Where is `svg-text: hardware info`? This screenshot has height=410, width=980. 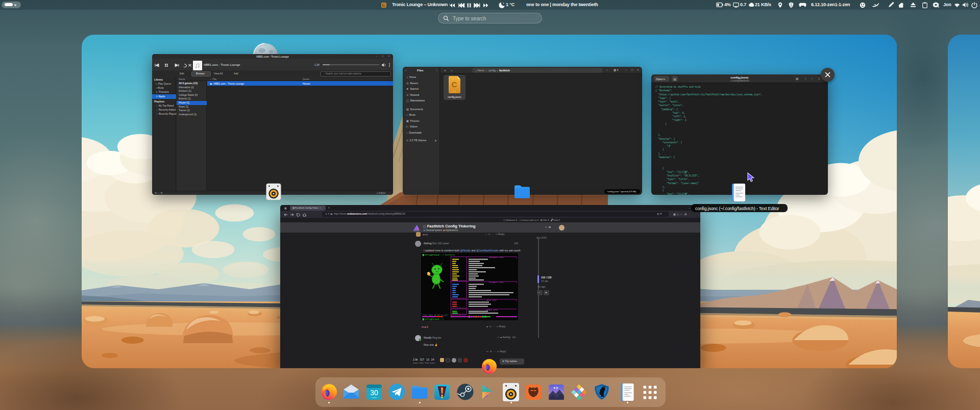 svg-text: hardware info is located at coordinates (496, 283).